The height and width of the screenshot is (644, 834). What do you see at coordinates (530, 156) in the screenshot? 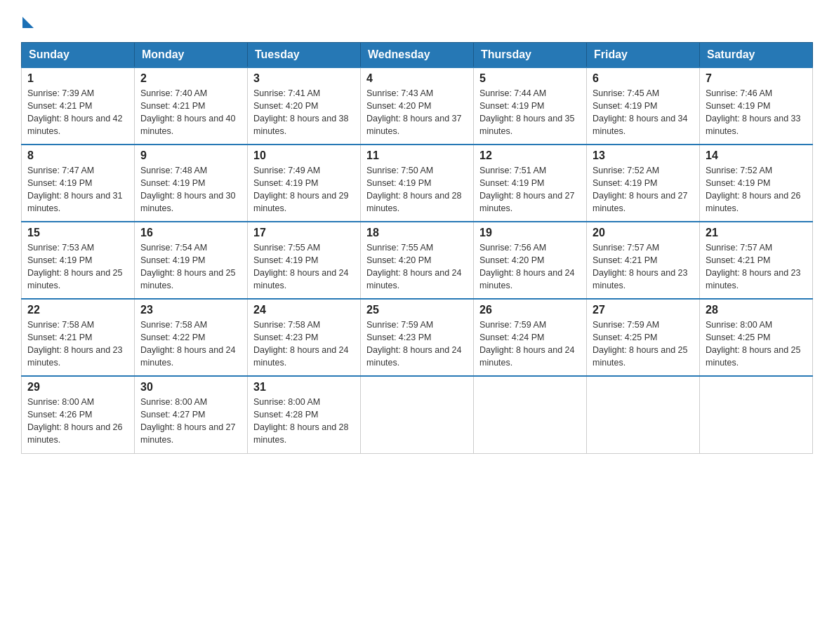
I see `day-number: 12` at bounding box center [530, 156].